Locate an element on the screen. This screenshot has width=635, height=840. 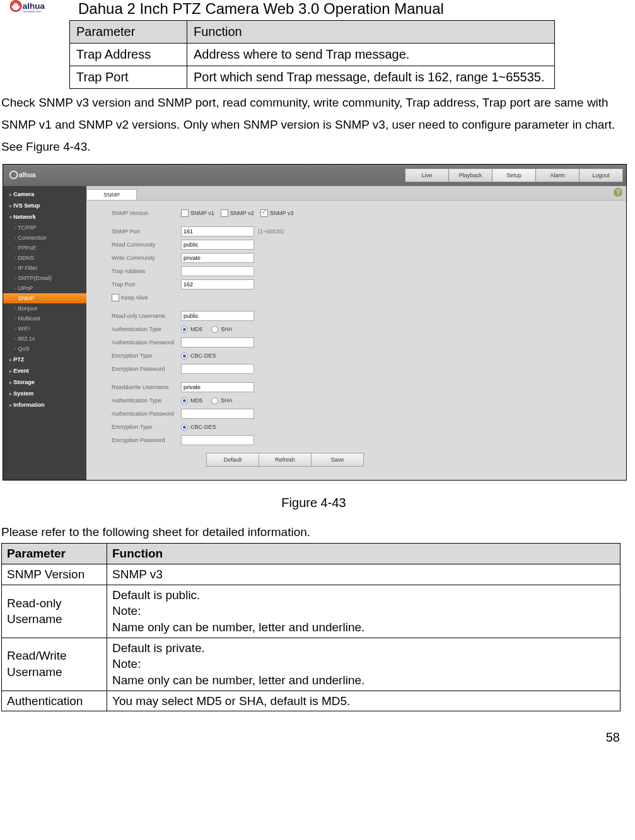
td-param: Authentication is located at coordinates (54, 701).